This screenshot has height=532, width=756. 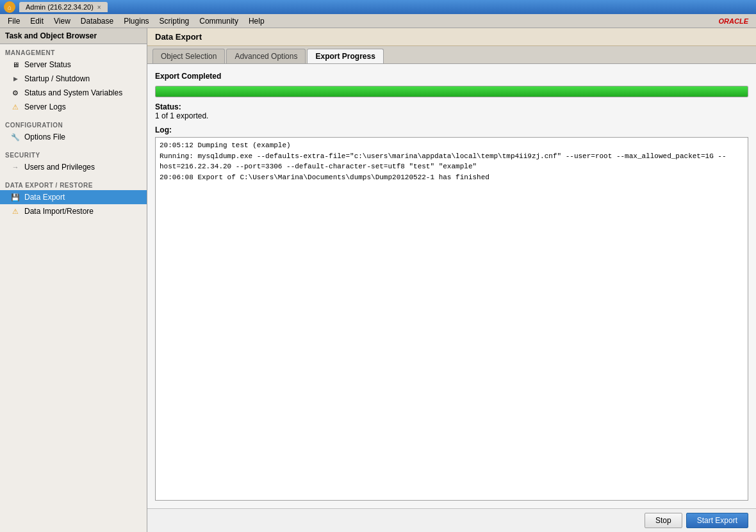 What do you see at coordinates (62, 21) in the screenshot?
I see `menu-view: View` at bounding box center [62, 21].